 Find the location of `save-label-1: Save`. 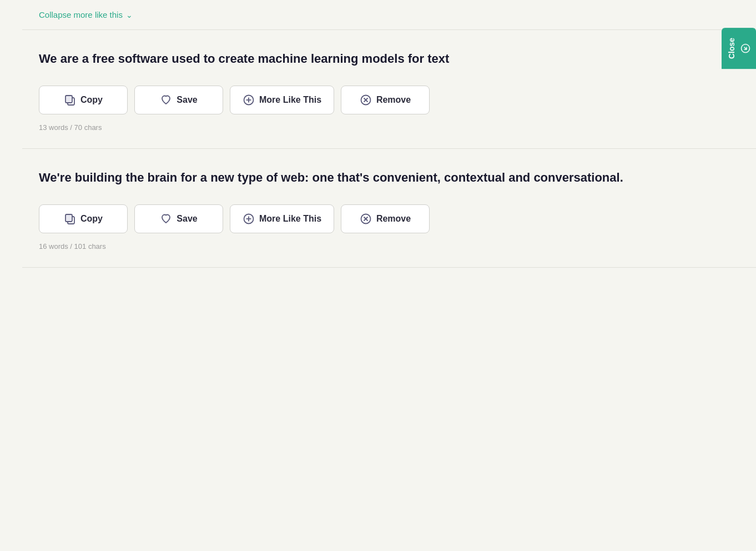

save-label-1: Save is located at coordinates (187, 100).